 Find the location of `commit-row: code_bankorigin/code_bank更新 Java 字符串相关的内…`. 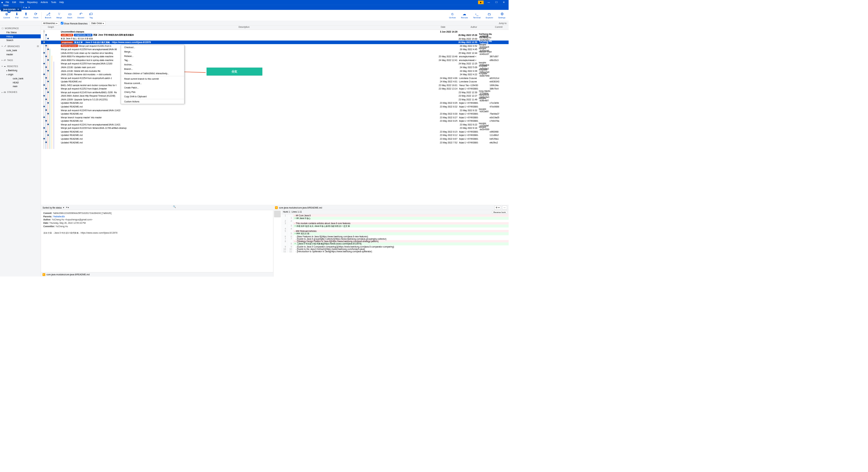

commit-row: code_bankorigin/code_bank更新 Java 字符串相关的内… is located at coordinates (275, 35).